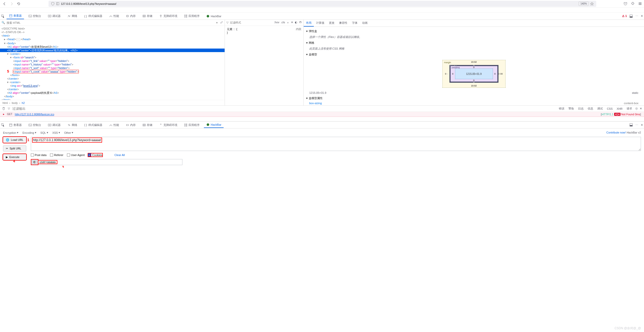 Image resolution: width=644 pixels, height=332 pixels. I want to click on error-indicator: ⚠ 1, so click(625, 16).